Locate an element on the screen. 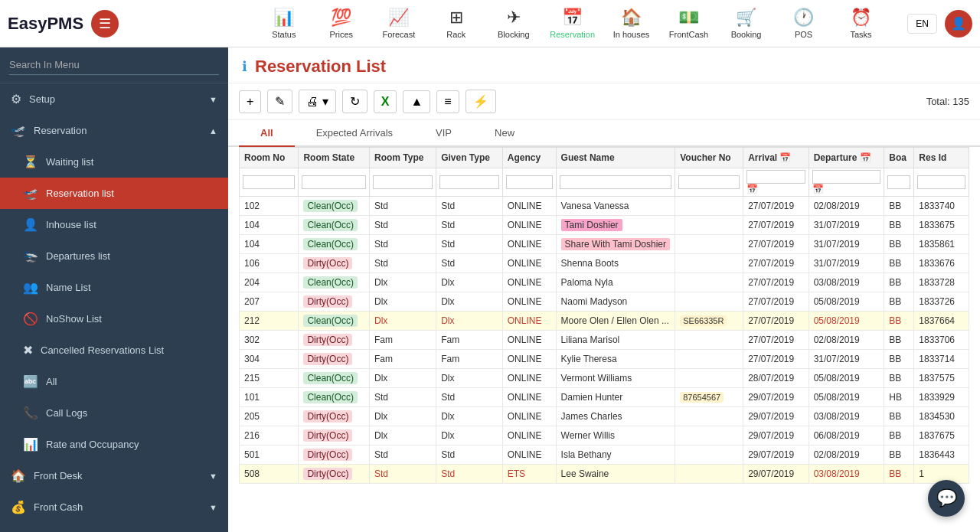  sidebar-item-departures-list: 🛬Departures list is located at coordinates (114, 256).